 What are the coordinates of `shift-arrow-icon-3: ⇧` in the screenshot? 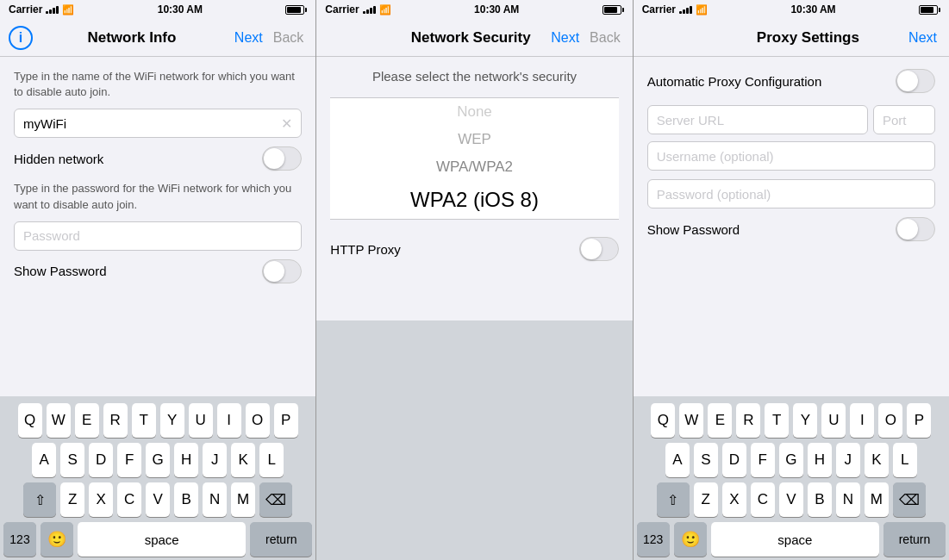 It's located at (672, 500).